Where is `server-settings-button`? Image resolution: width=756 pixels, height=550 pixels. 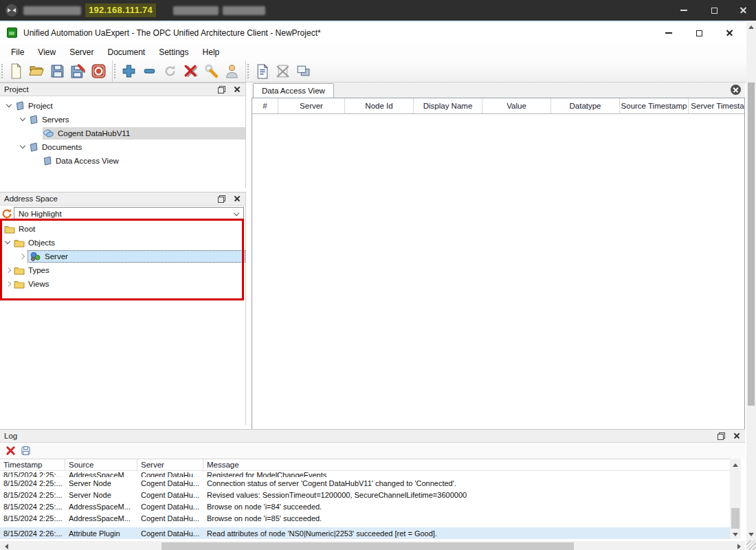
server-settings-button is located at coordinates (211, 72).